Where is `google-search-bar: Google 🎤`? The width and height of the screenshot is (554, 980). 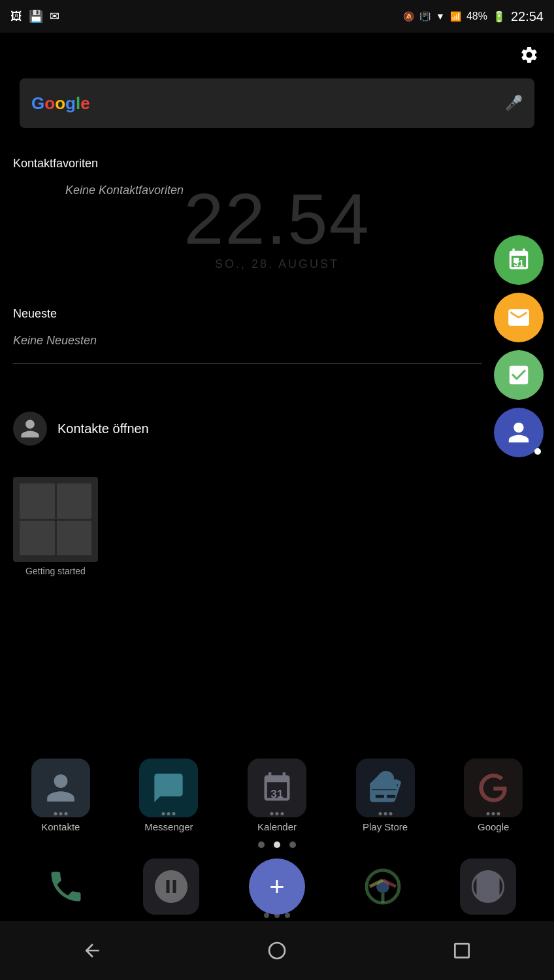 google-search-bar: Google 🎤 is located at coordinates (277, 103).